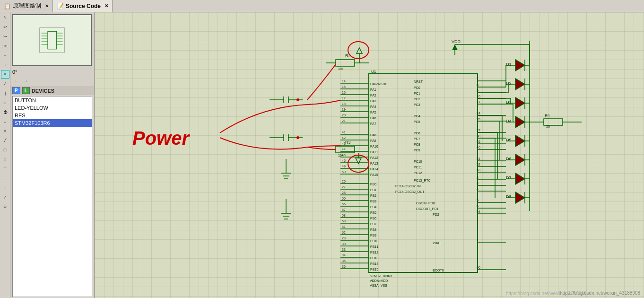  What do you see at coordinates (52, 40) in the screenshot?
I see `preview-box` at bounding box center [52, 40].